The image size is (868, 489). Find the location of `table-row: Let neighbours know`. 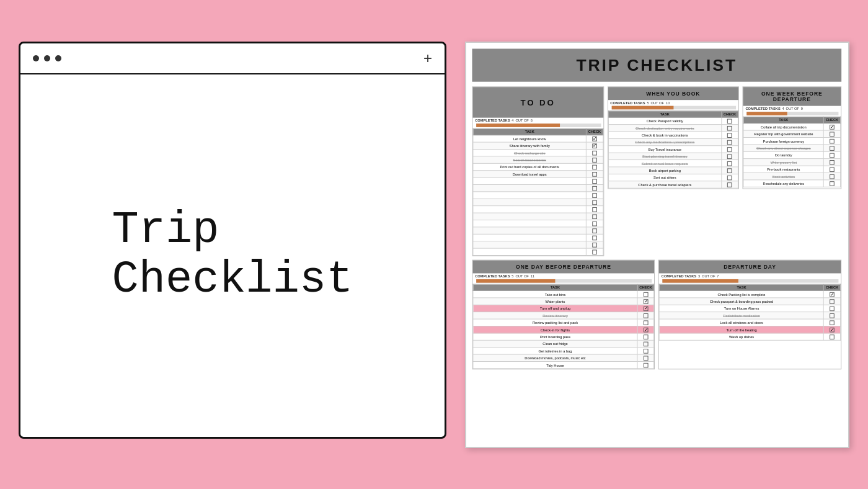

table-row: Let neighbours know is located at coordinates (538, 138).